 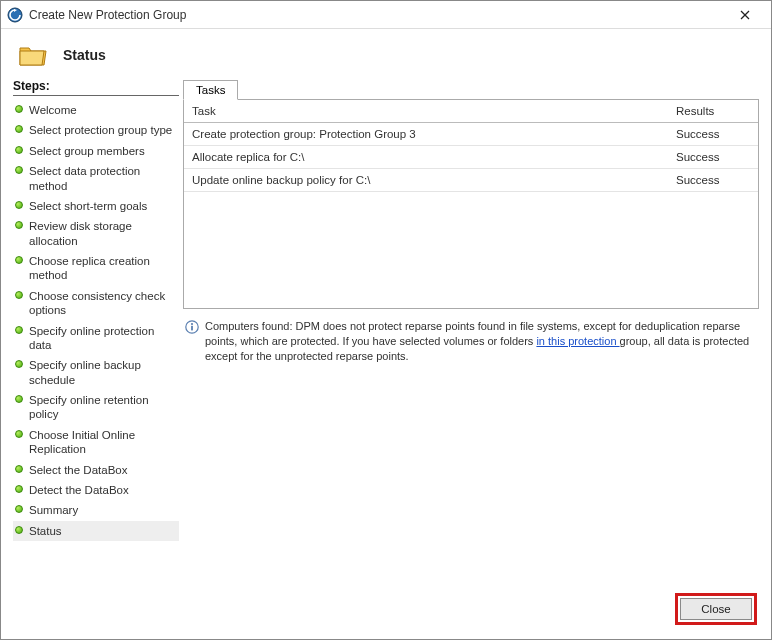 What do you see at coordinates (471, 146) in the screenshot?
I see `tasks-table: Task Results Create protection group: Pr…` at bounding box center [471, 146].